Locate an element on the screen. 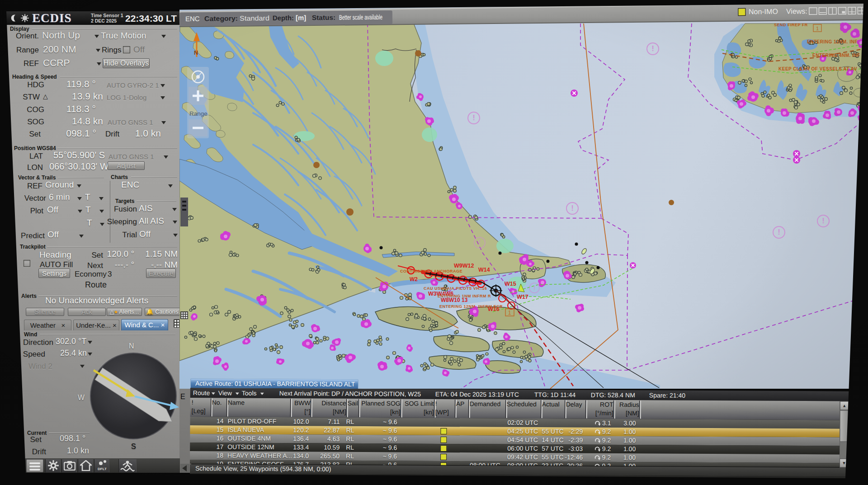 The width and height of the screenshot is (868, 485). svg-text: CONTINGENCY ANCHORAGE is located at coordinates (431, 271).